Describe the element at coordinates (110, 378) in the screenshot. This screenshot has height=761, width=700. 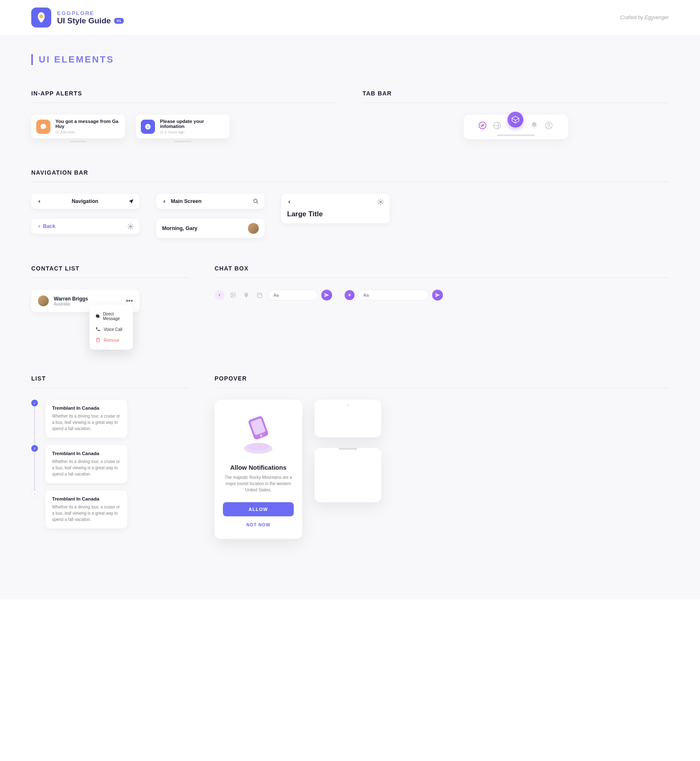
I see `list-heading: LIST` at that location.